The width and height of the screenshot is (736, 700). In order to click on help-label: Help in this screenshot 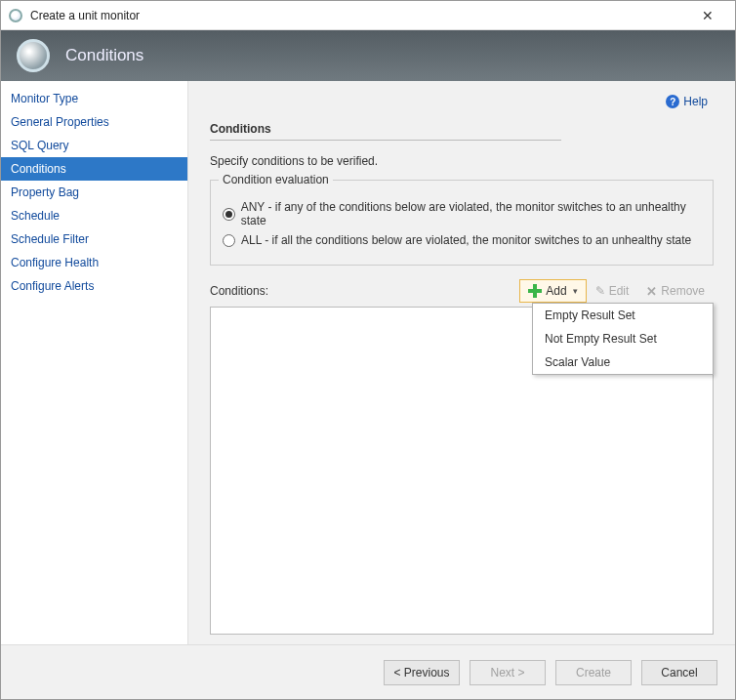, I will do `click(695, 102)`.